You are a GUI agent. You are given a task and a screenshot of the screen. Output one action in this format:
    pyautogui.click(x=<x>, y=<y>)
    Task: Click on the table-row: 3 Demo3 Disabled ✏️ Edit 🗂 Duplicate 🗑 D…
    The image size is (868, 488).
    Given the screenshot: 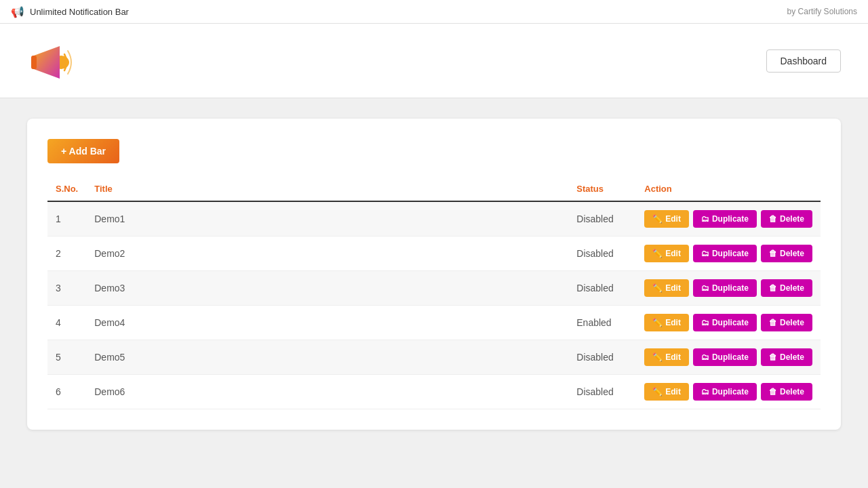 What is the action you would take?
    pyautogui.click(x=434, y=289)
    